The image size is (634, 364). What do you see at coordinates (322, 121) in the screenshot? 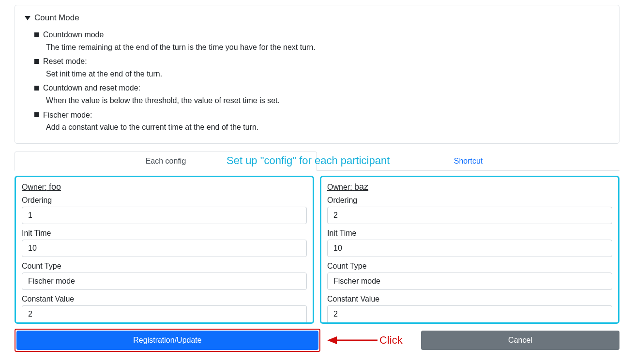
I see `mode-item: Fischer mode: Add a constant value to th…` at bounding box center [322, 121].